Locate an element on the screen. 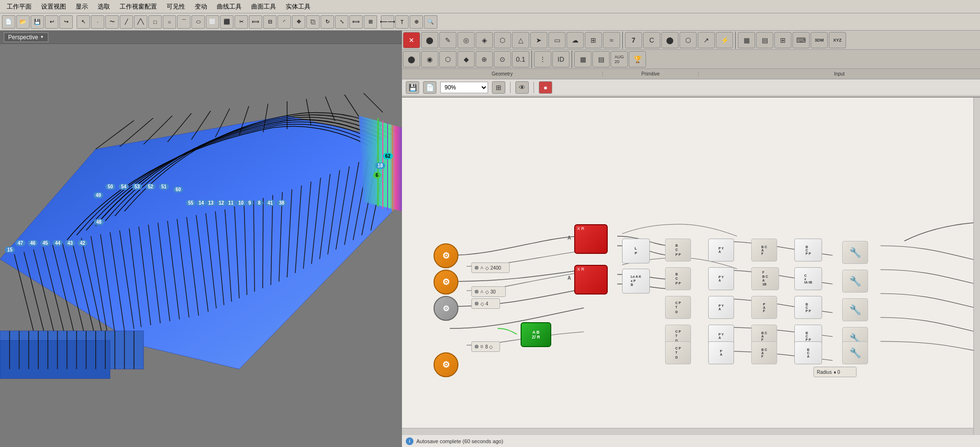 This screenshot has height=447, width=980. tool-extrude: ⬛ is located at coordinates (227, 22).